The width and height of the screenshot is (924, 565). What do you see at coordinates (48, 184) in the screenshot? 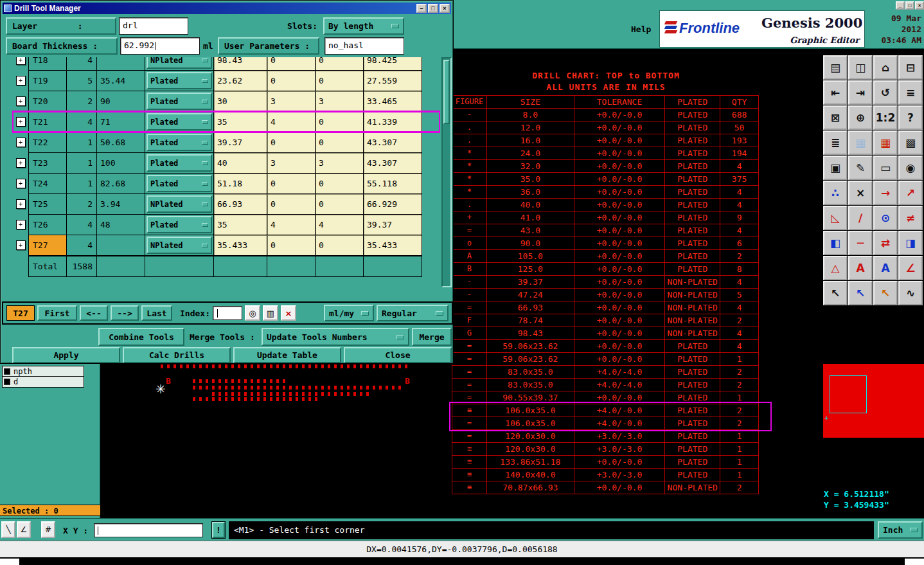
I see `tool-name-cell: T24` at bounding box center [48, 184].